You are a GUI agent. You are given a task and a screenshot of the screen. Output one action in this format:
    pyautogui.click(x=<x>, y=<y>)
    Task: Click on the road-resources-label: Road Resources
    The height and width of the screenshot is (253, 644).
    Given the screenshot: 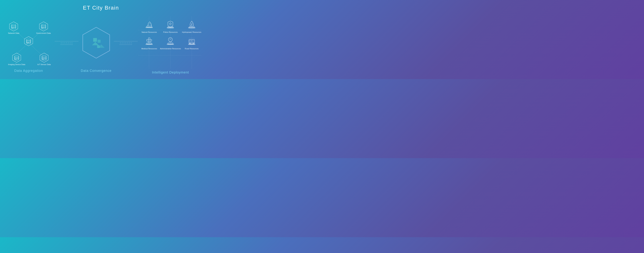 What is the action you would take?
    pyautogui.click(x=192, y=48)
    